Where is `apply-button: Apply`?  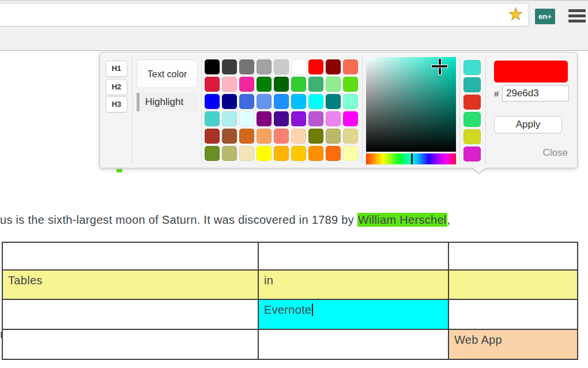 apply-button: Apply is located at coordinates (528, 125).